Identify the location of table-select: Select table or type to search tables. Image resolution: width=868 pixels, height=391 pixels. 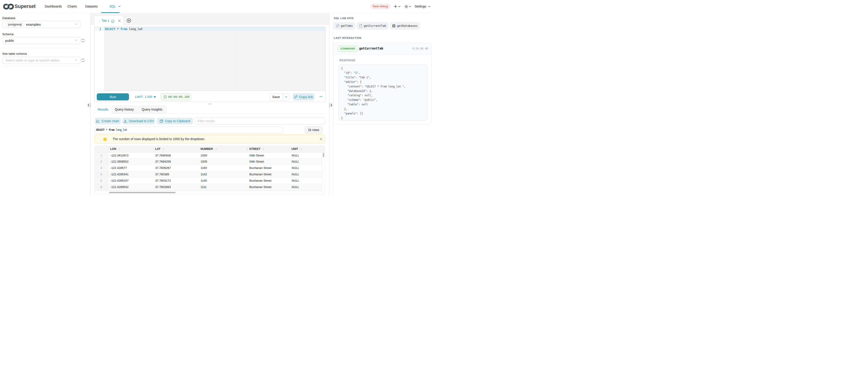
(41, 60).